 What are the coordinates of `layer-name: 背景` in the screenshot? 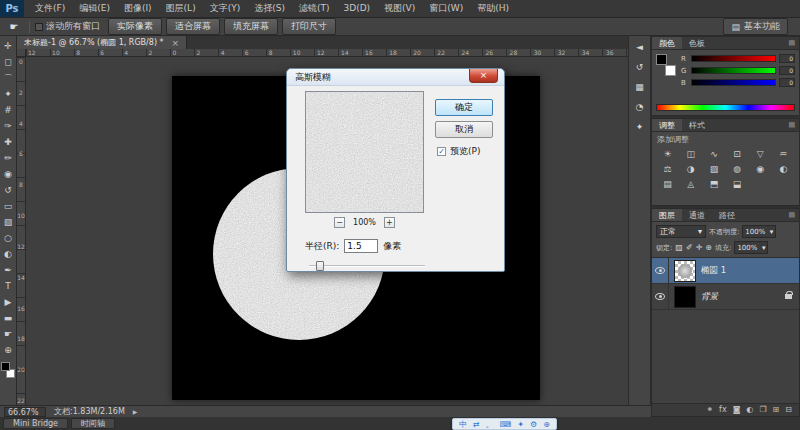 It's located at (710, 297).